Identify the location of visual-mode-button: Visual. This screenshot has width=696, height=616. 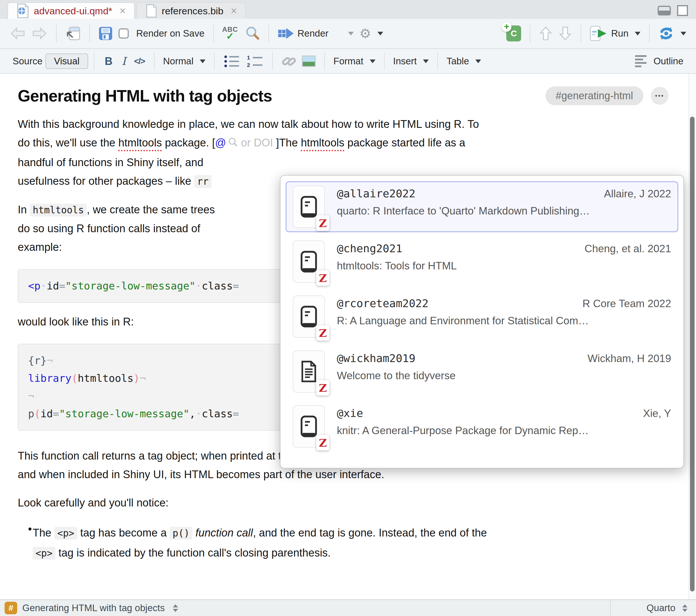
(67, 61).